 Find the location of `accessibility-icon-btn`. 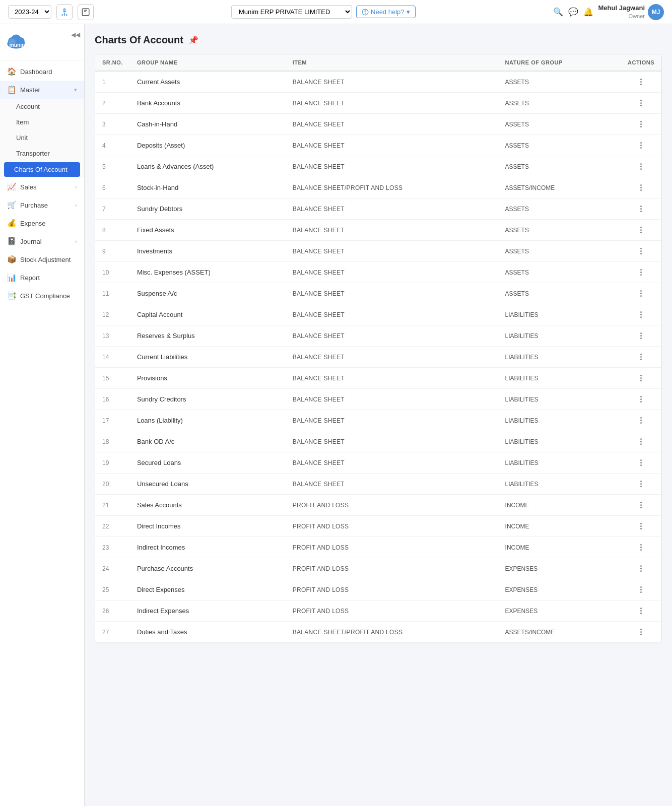

accessibility-icon-btn is located at coordinates (64, 12).